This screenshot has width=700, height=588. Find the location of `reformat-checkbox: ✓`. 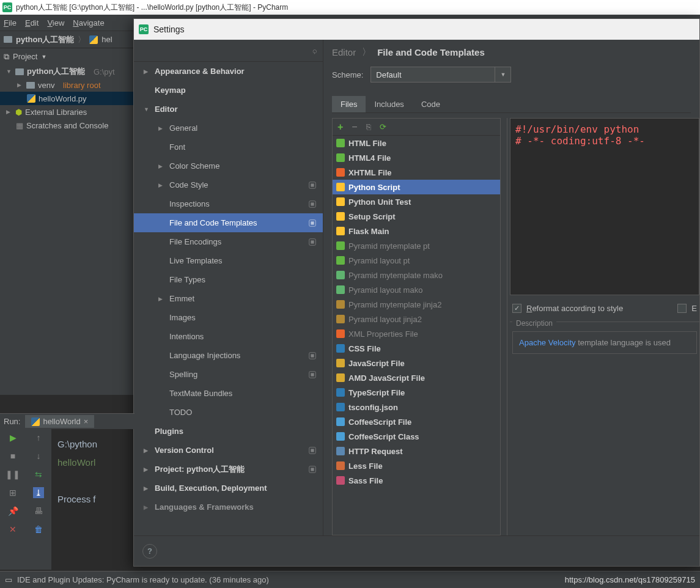

reformat-checkbox: ✓ is located at coordinates (517, 308).